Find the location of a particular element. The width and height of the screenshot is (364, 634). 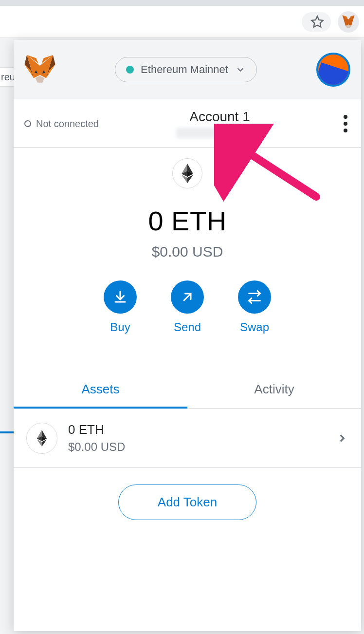

add-token-section: Add Token is located at coordinates (187, 497).